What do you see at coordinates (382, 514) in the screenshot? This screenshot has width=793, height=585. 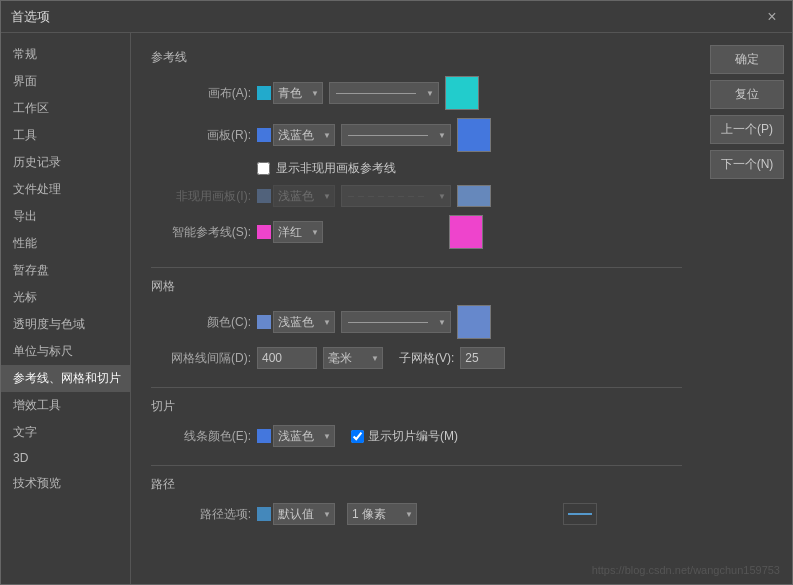 I see `path-size-select: 1 像素` at bounding box center [382, 514].